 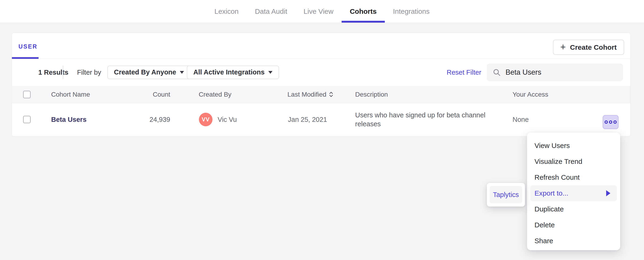 I want to click on table-row: Beta Users 24,939 VV Vic Vu Jan 25, 2021…, so click(x=321, y=120).